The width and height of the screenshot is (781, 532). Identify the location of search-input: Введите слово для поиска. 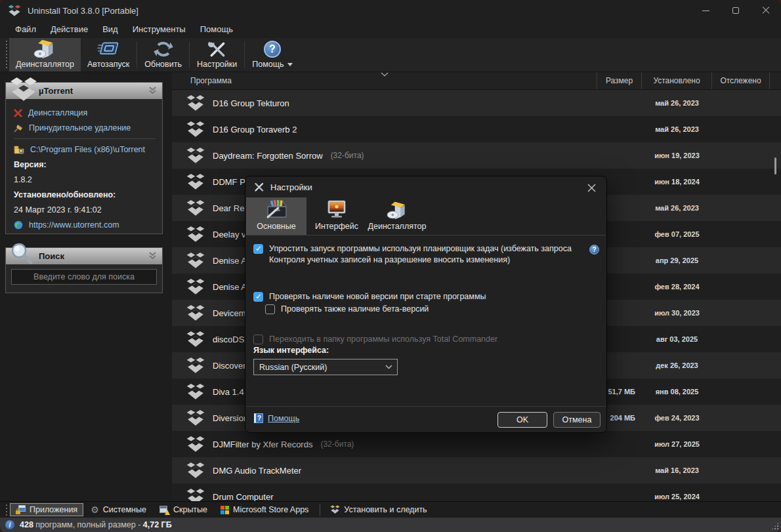
(84, 277).